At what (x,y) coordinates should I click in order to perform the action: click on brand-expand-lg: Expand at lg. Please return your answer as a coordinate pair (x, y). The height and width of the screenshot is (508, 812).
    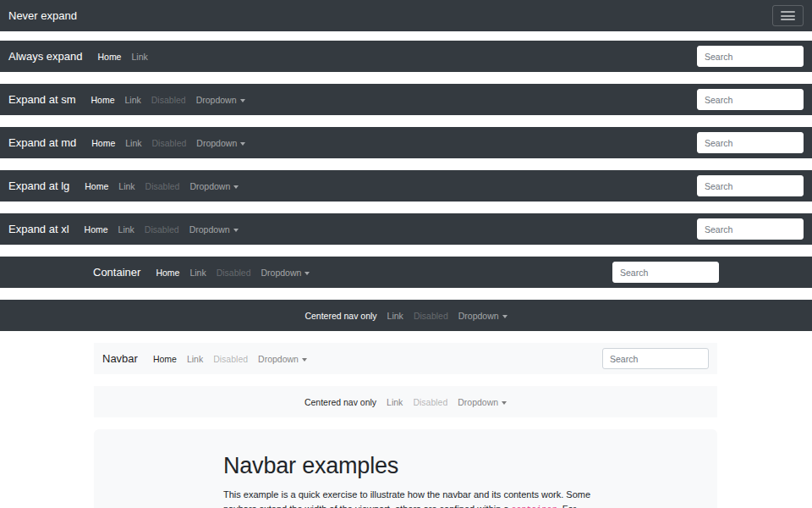
    Looking at the image, I should click on (39, 186).